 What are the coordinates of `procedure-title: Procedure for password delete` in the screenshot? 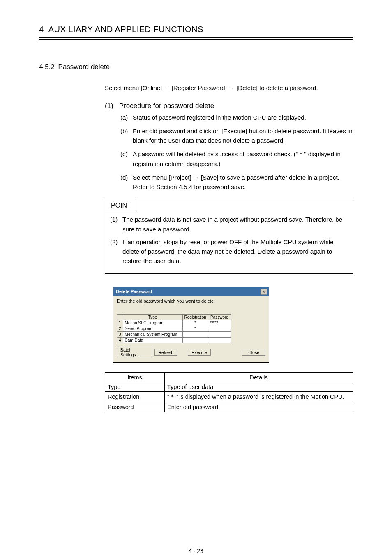 It's located at (167, 106).